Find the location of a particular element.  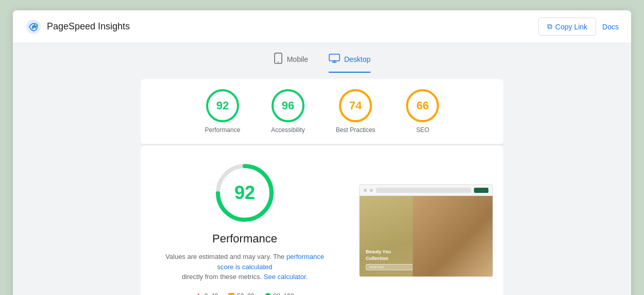

screenshot-content: Beauty YouCollection SHOP NOW is located at coordinates (426, 236).